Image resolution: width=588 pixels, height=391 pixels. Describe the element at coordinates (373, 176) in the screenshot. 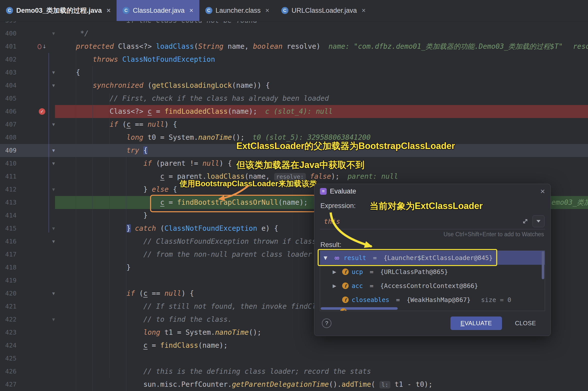

I see `debugger-inline-hint: parent: null` at that location.